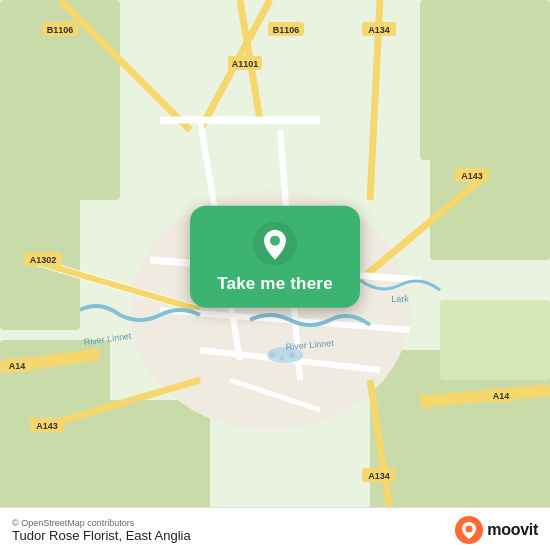  I want to click on map-pin-icon, so click(275, 244).